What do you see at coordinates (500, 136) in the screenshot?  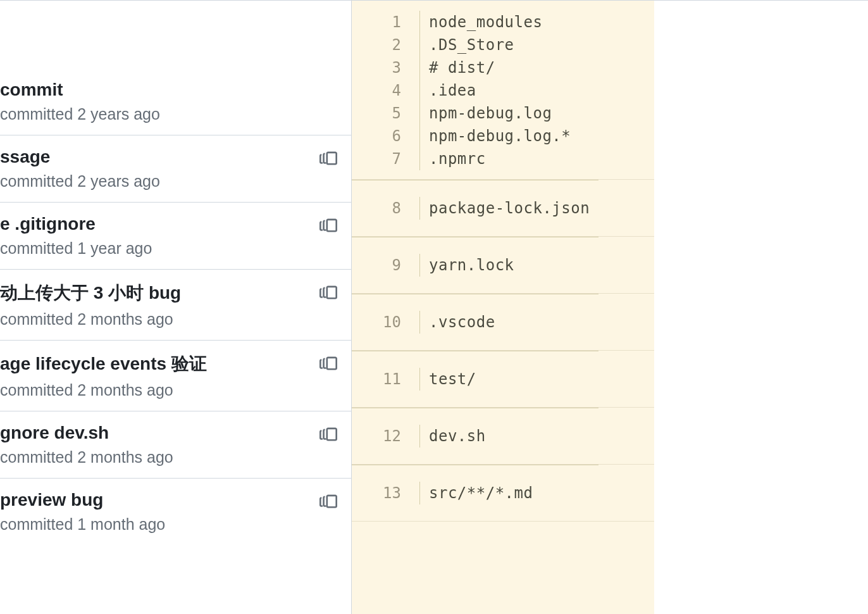 I see `line-content: npm-debug.log.*` at bounding box center [500, 136].